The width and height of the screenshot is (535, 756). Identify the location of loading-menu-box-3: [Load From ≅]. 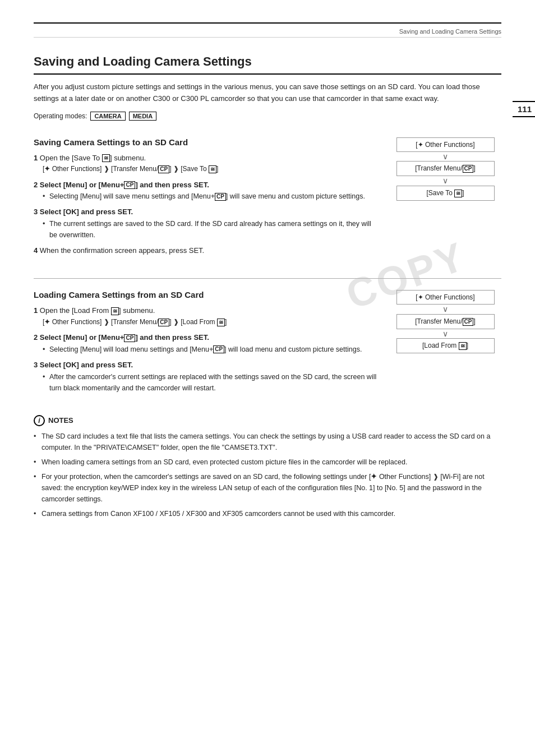
(445, 345).